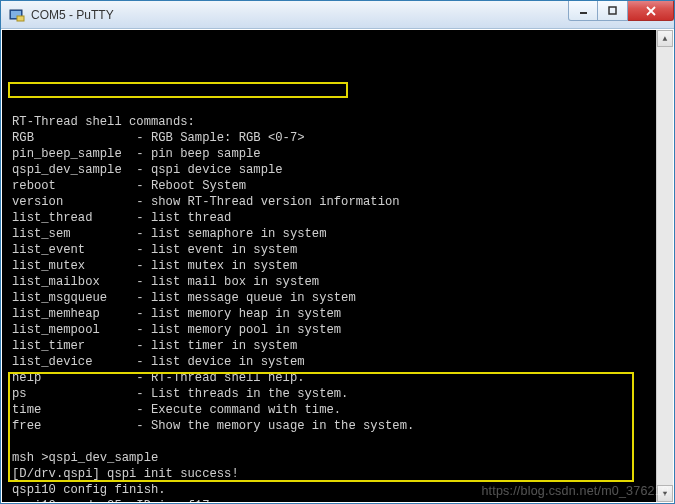 This screenshot has height=504, width=675. I want to click on terminal-line: list_thread - list thread, so click(340, 218).